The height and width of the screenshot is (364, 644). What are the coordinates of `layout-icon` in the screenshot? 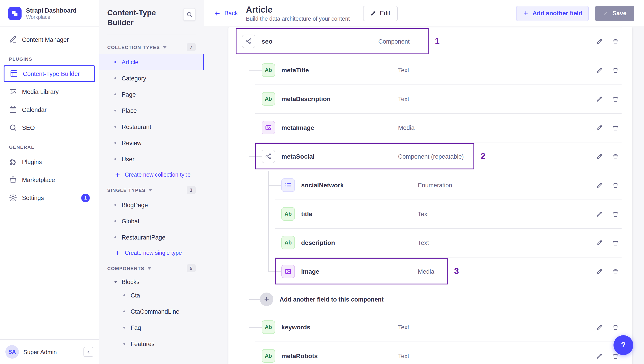 It's located at (14, 74).